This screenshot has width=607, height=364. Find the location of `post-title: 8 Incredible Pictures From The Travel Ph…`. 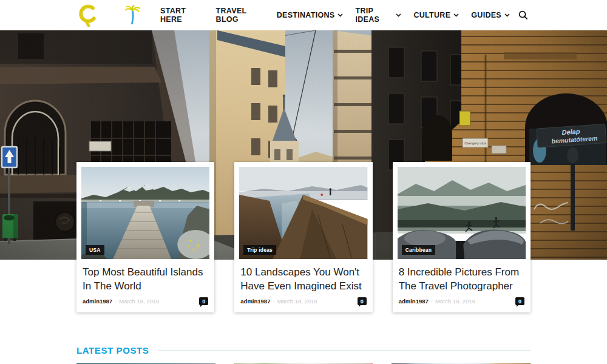

post-title: 8 Incredible Pictures From The Travel Ph… is located at coordinates (461, 279).